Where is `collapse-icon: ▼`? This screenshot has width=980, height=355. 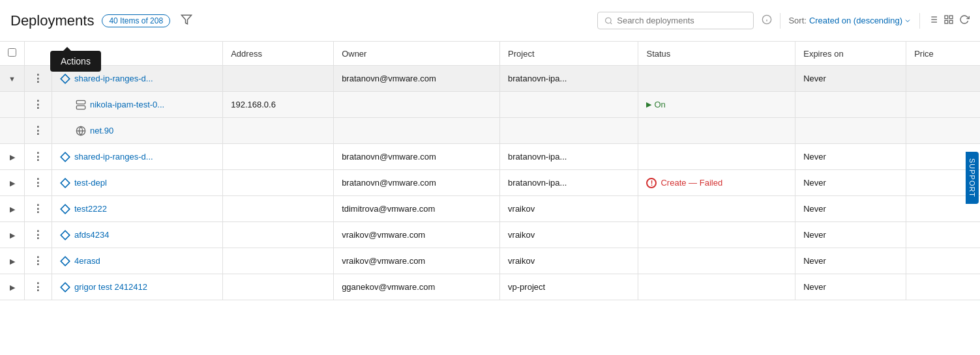
collapse-icon: ▼ is located at coordinates (12, 79).